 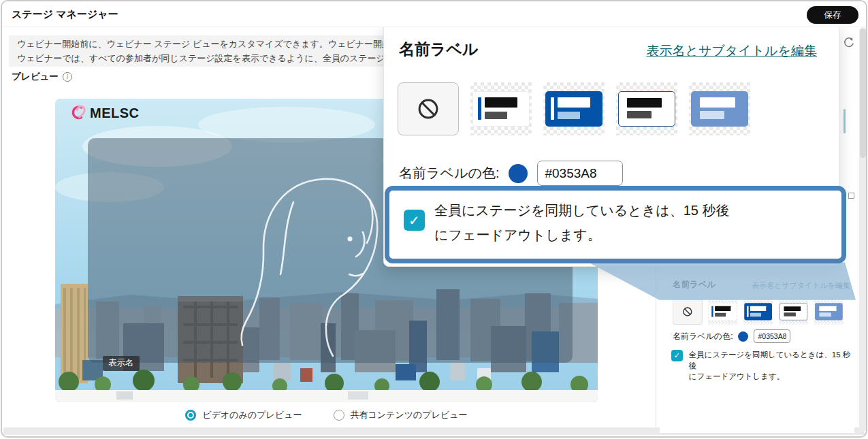 What do you see at coordinates (511, 173) in the screenshot?
I see `callout-color-row: 名前ラベルの色:` at bounding box center [511, 173].